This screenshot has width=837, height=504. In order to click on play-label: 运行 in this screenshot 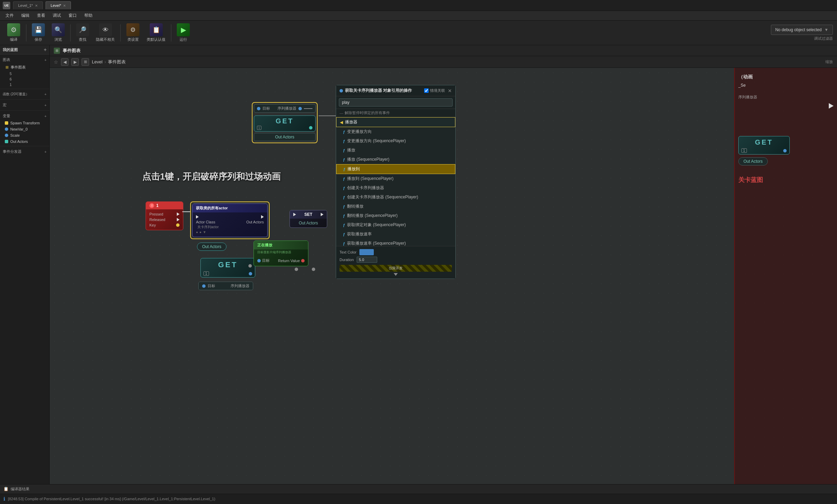, I will do `click(183, 40)`.